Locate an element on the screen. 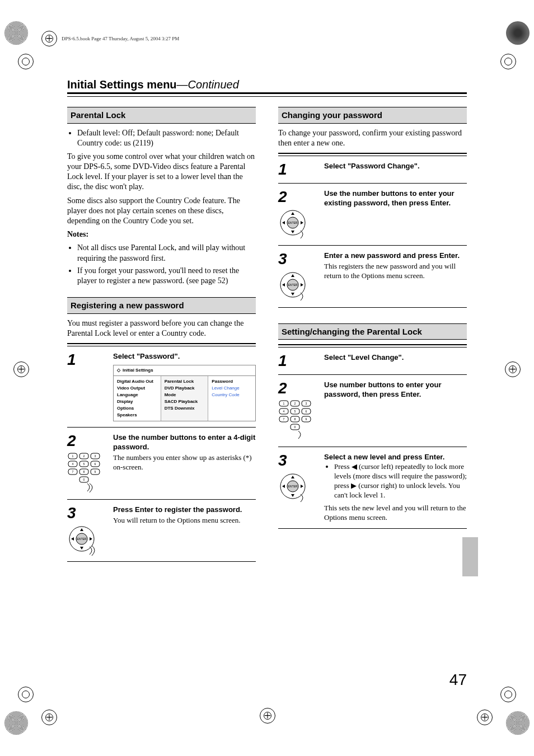 The image size is (534, 756). title-rule is located at coordinates (267, 95).